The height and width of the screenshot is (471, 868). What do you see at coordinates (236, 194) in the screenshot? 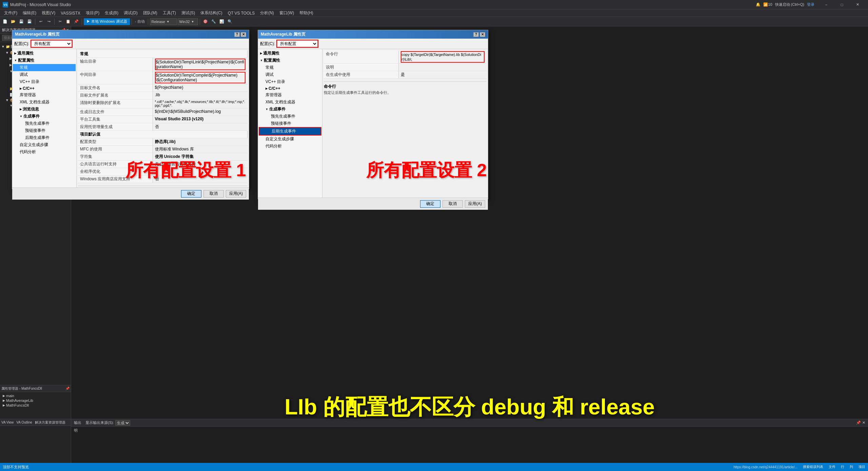
I see `dialog1-apply-btn: 应用(A)` at bounding box center [236, 194].